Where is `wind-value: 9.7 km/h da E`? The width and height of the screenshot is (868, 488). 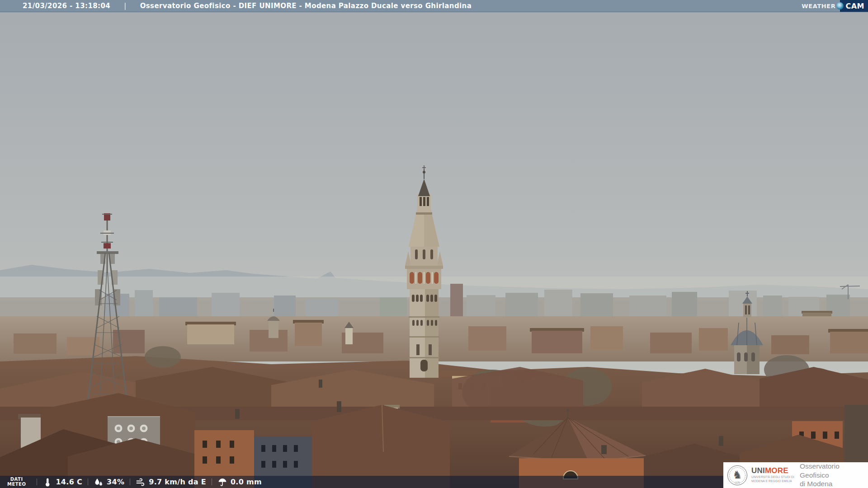 wind-value: 9.7 km/h da E is located at coordinates (177, 482).